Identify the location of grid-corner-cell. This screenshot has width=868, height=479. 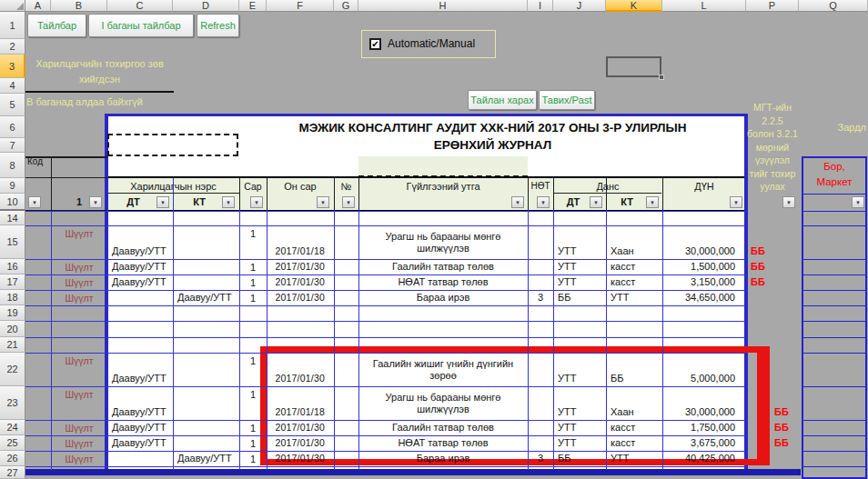
(13, 5).